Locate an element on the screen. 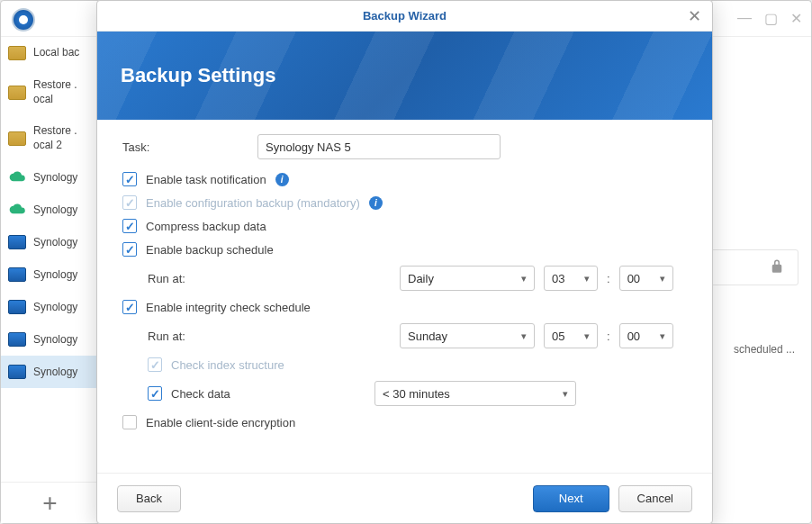 This screenshot has height=524, width=812. dropdown-value: 05 is located at coordinates (558, 337).